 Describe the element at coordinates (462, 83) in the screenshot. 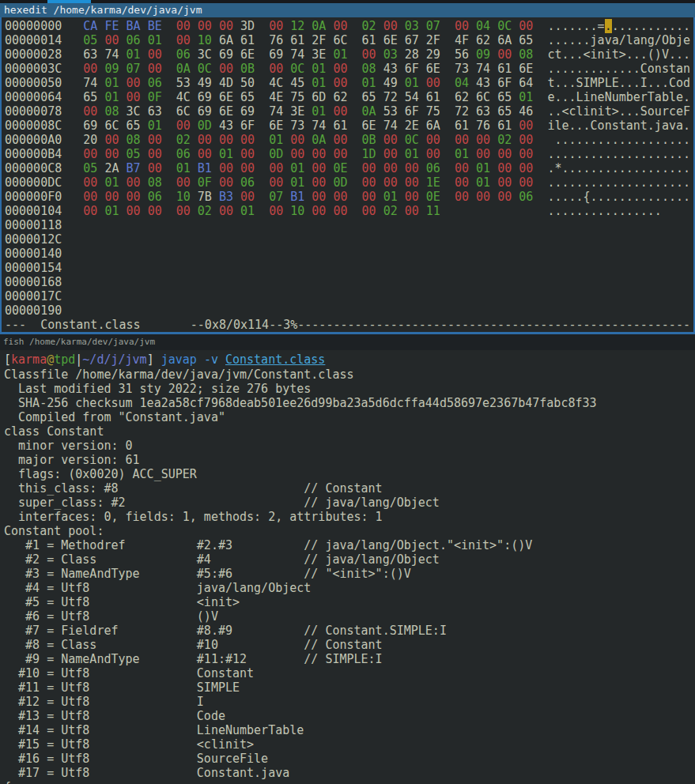

I see `hex-byte: 04` at that location.